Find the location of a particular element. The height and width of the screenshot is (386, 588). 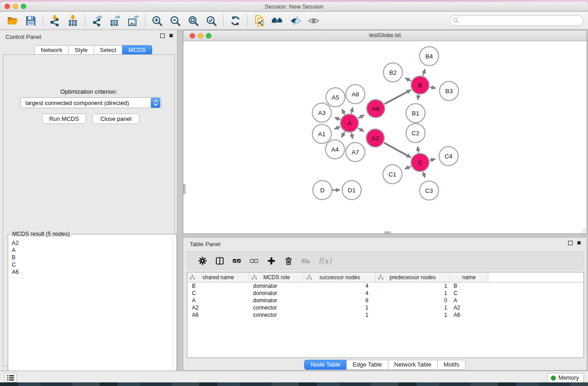

tab-motifs: Motifs is located at coordinates (452, 365).